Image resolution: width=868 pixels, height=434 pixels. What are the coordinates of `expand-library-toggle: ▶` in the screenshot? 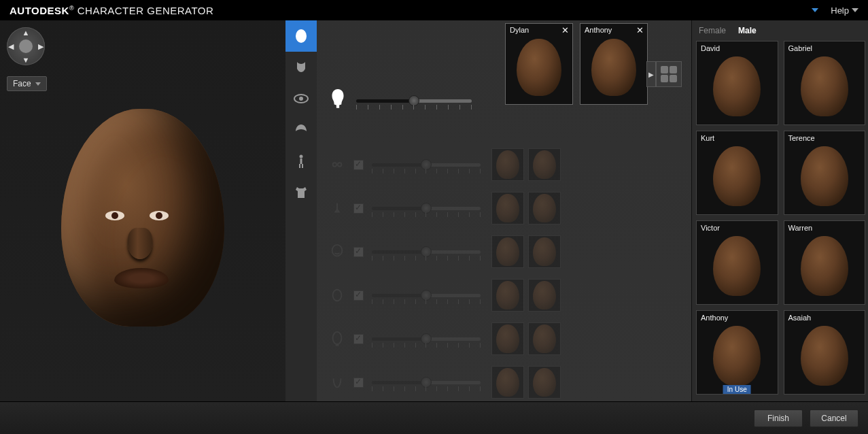 It's located at (651, 74).